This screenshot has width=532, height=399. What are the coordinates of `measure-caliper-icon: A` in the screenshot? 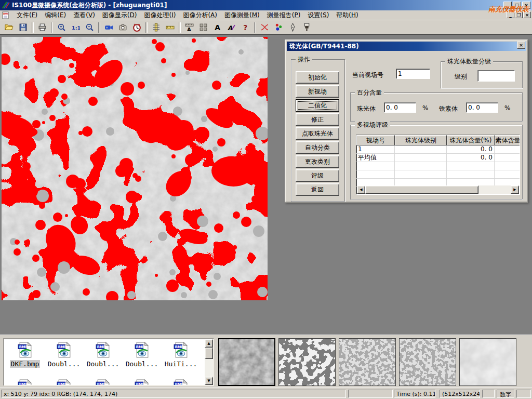 It's located at (189, 27).